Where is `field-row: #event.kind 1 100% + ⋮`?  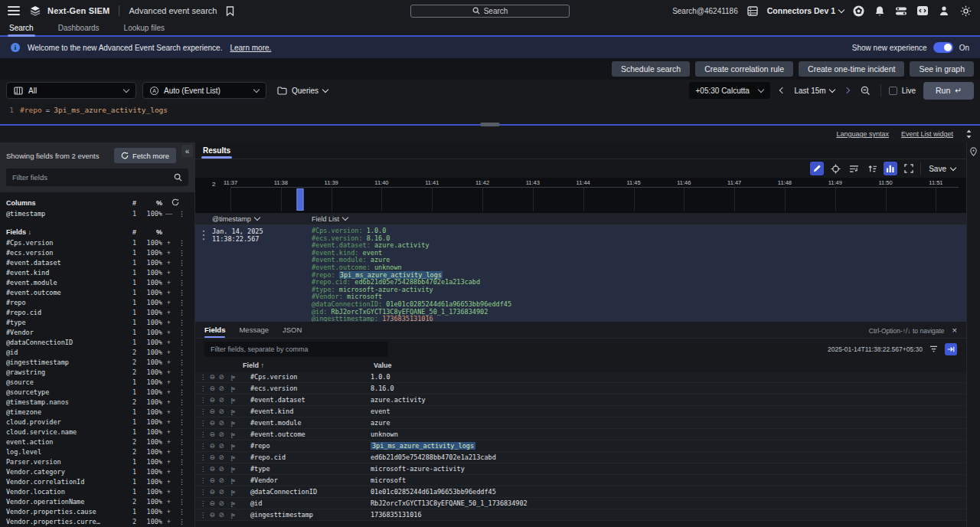 field-row: #event.kind 1 100% + ⋮ is located at coordinates (97, 273).